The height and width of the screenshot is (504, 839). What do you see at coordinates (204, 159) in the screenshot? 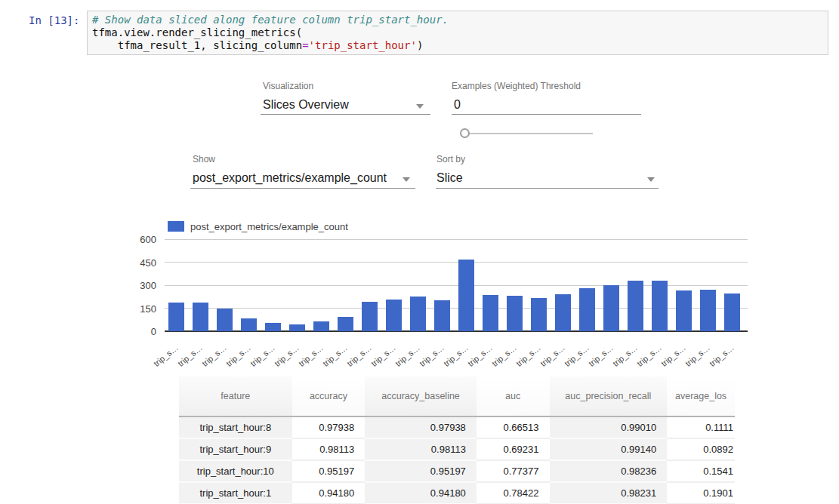
I see `show-label: Show` at bounding box center [204, 159].